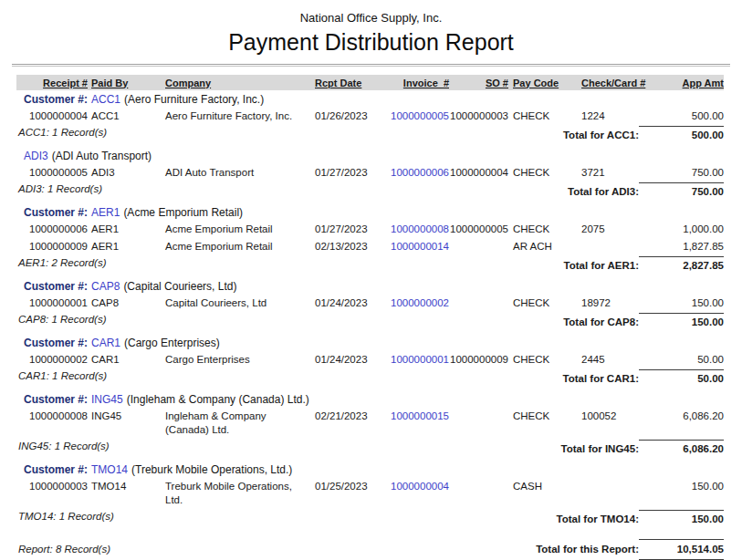  Describe the element at coordinates (416, 83) in the screenshot. I see `column-header-invoice: Invoice #` at that location.